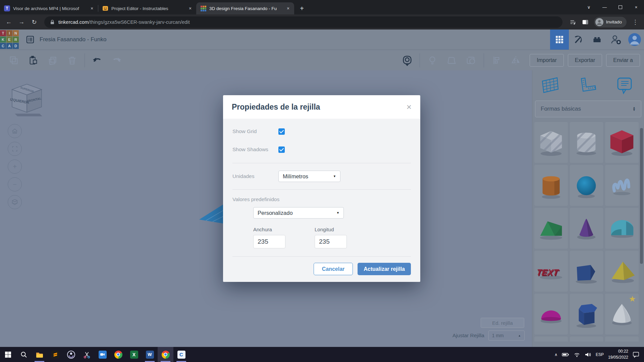 The height and width of the screenshot is (362, 644). What do you see at coordinates (303, 22) in the screenshot?
I see `address-bar: tinkercad.com/things/gzxa5wS6CER-swanky-…` at bounding box center [303, 22].